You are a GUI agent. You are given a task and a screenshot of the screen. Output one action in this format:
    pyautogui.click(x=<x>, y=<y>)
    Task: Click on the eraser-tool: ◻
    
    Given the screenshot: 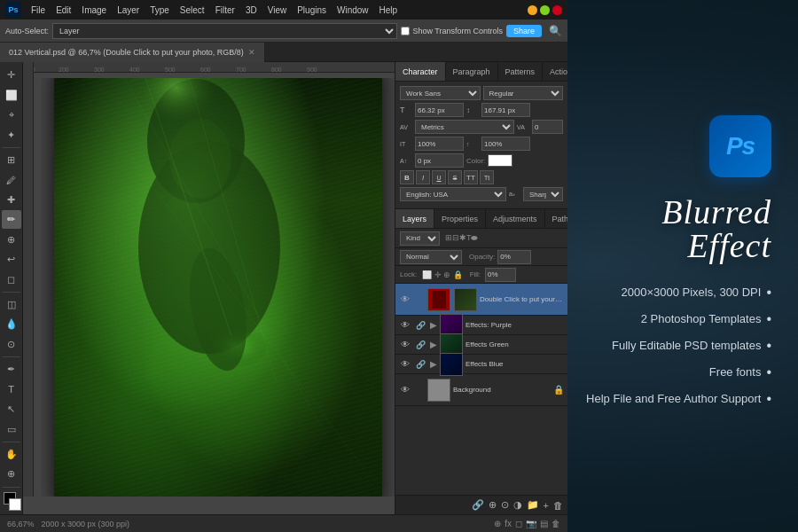 What is the action you would take?
    pyautogui.click(x=12, y=278)
    